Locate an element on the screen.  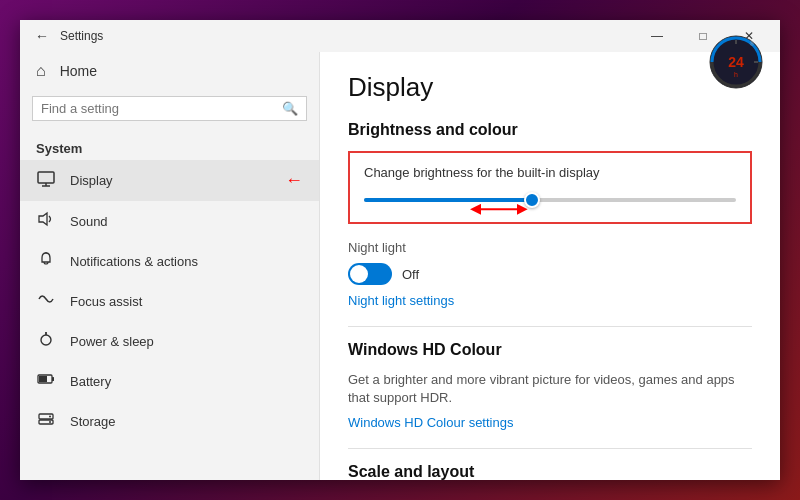
sidebar-item-focus: Focus assist is located at coordinates (170, 301).